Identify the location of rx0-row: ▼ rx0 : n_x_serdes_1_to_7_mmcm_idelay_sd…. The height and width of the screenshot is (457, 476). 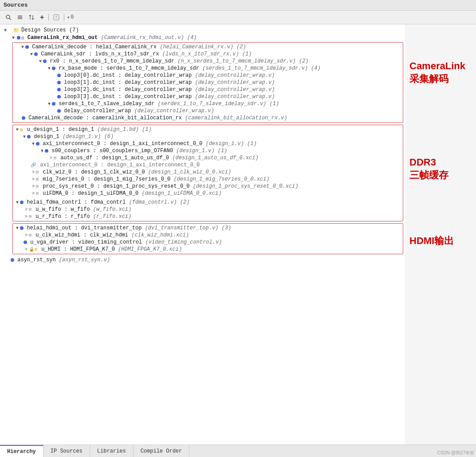
(220, 61).